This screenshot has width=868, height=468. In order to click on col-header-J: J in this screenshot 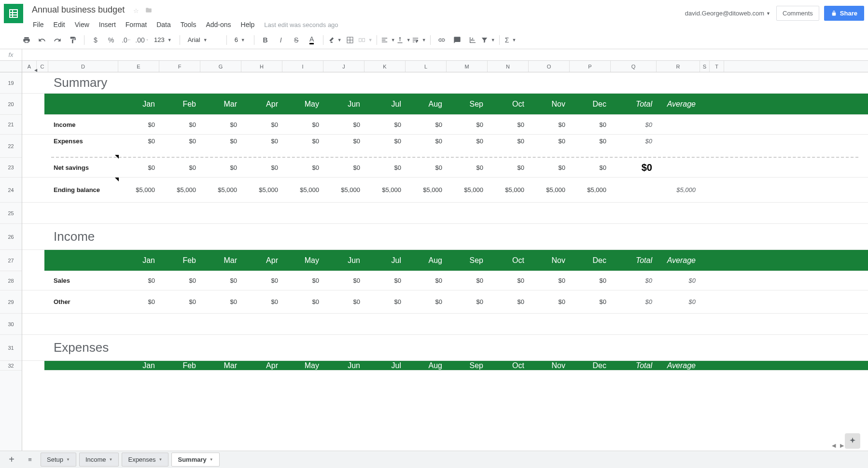, I will do `click(344, 67)`.